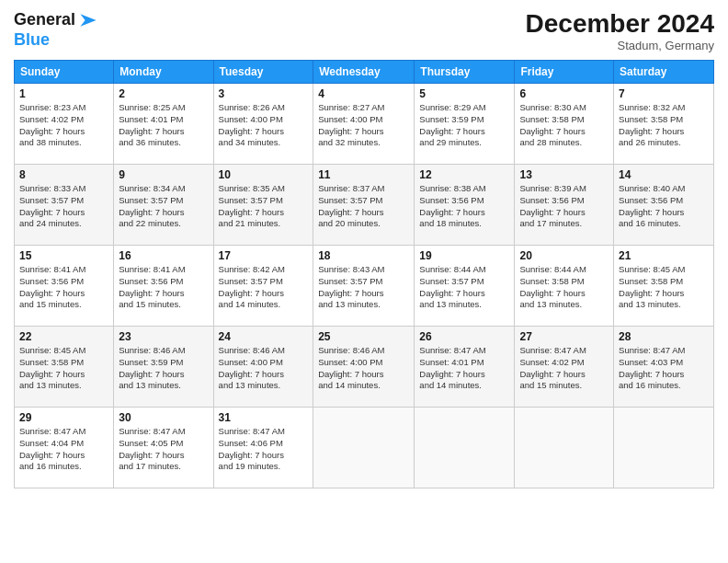  I want to click on day-number: 25, so click(364, 337).